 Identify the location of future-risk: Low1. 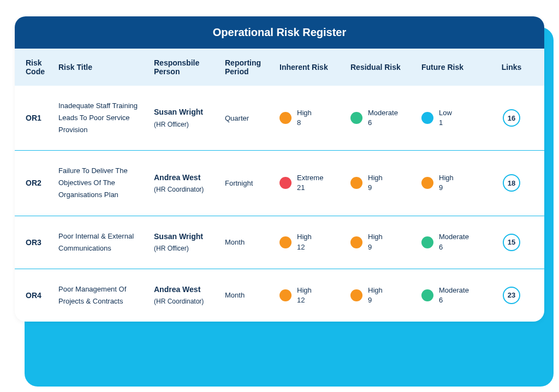
(457, 118).